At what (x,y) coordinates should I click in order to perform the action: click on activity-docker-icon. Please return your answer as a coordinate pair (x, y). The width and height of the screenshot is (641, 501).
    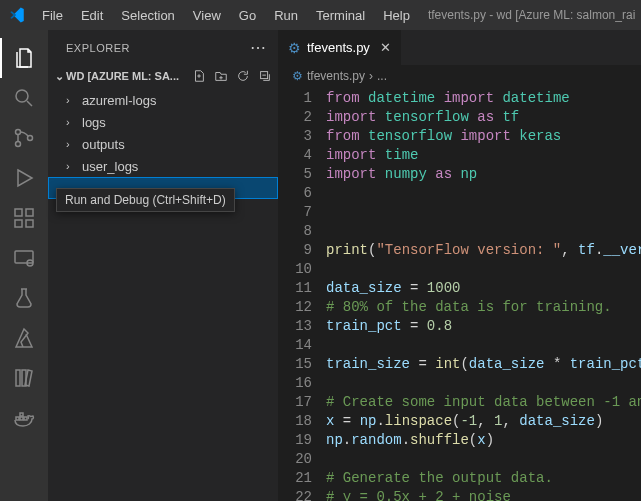
    Looking at the image, I should click on (24, 418).